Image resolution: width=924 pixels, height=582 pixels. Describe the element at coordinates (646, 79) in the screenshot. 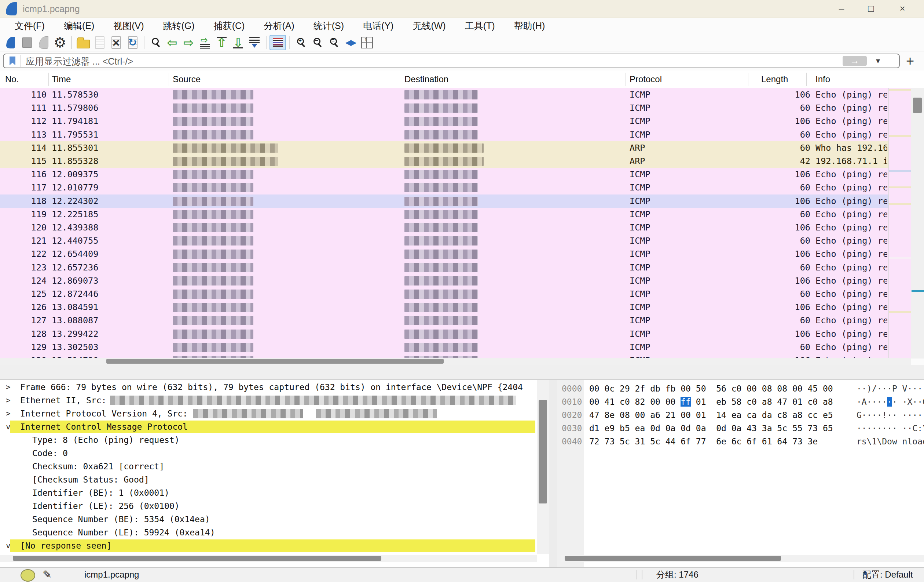

I see `column-header-protocol: Protocol` at that location.